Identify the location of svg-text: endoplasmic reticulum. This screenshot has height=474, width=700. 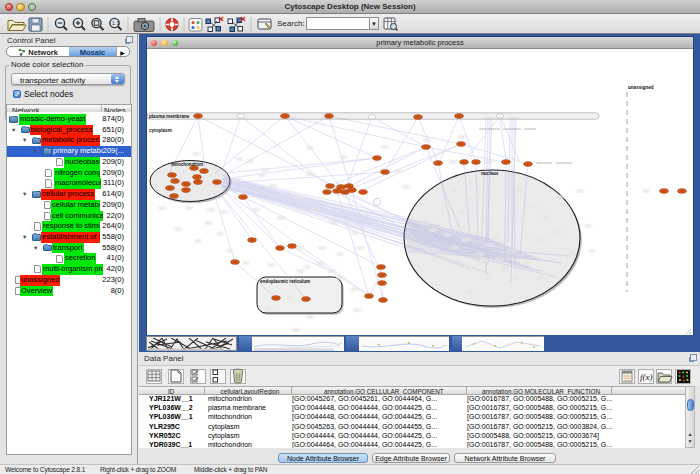
(285, 282).